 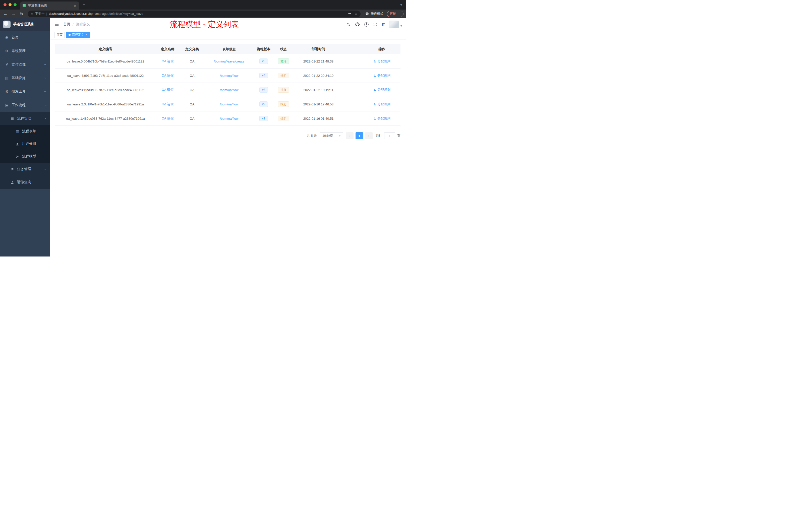 What do you see at coordinates (25, 144) in the screenshot?
I see `sidebar-item-user-group: 用户分组` at bounding box center [25, 144].